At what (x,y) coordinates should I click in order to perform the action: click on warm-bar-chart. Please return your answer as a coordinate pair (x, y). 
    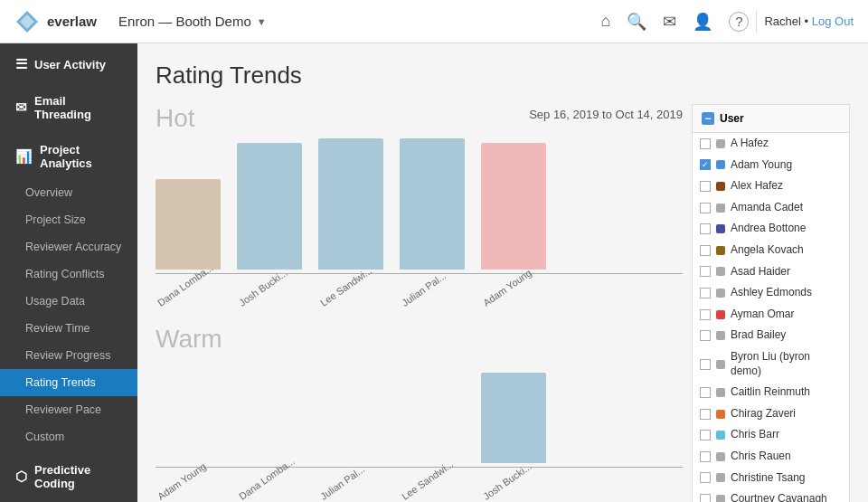
    Looking at the image, I should click on (420, 413).